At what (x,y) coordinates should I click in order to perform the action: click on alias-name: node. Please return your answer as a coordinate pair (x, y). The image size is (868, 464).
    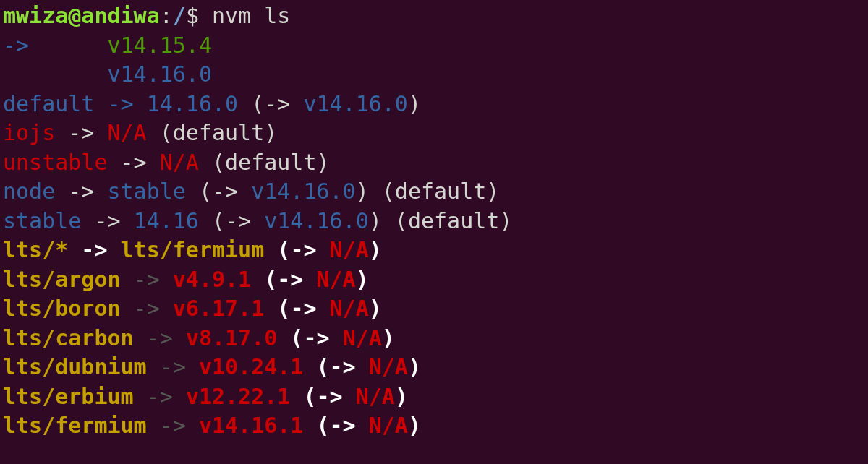
    Looking at the image, I should click on (29, 191).